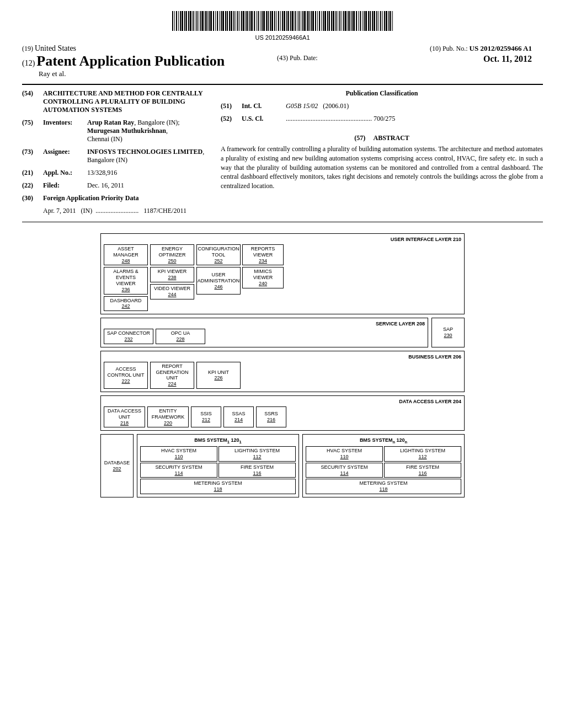 Image resolution: width=565 pixels, height=728 pixels. What do you see at coordinates (257, 457) in the screenshot?
I see `bms1-lighting-num: 112` at bounding box center [257, 457].